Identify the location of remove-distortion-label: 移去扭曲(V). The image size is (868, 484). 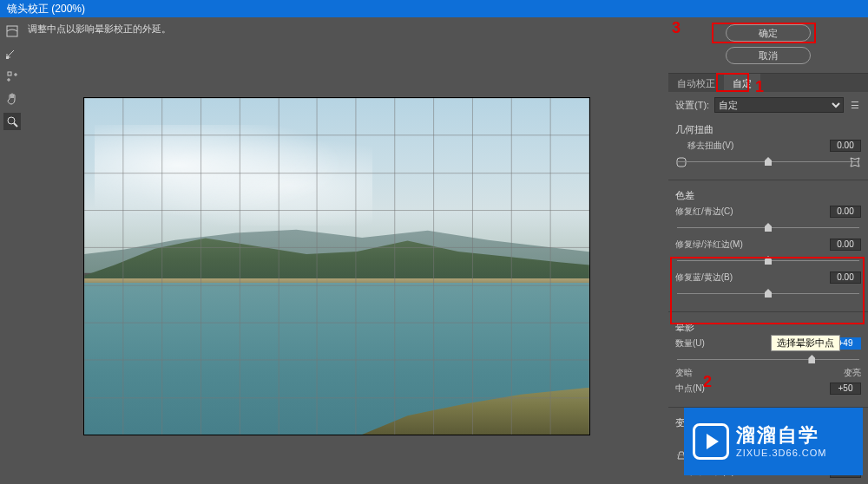
(706, 146).